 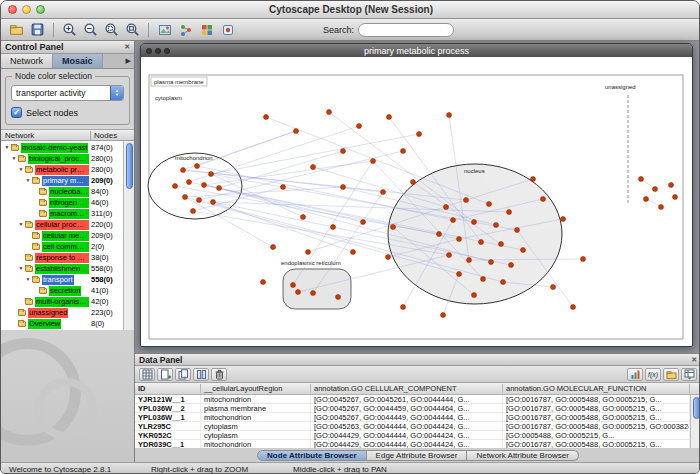 What do you see at coordinates (149, 51) in the screenshot?
I see `inner-close-button` at bounding box center [149, 51].